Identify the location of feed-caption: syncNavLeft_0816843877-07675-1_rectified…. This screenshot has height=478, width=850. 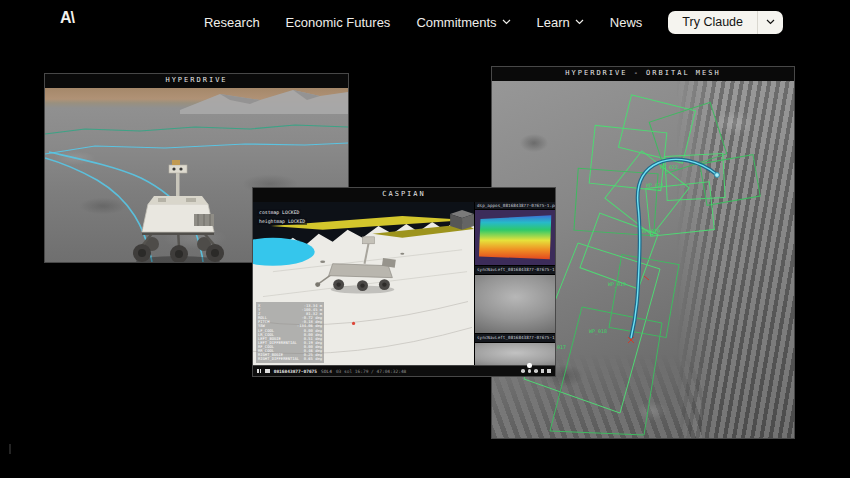
(515, 338).